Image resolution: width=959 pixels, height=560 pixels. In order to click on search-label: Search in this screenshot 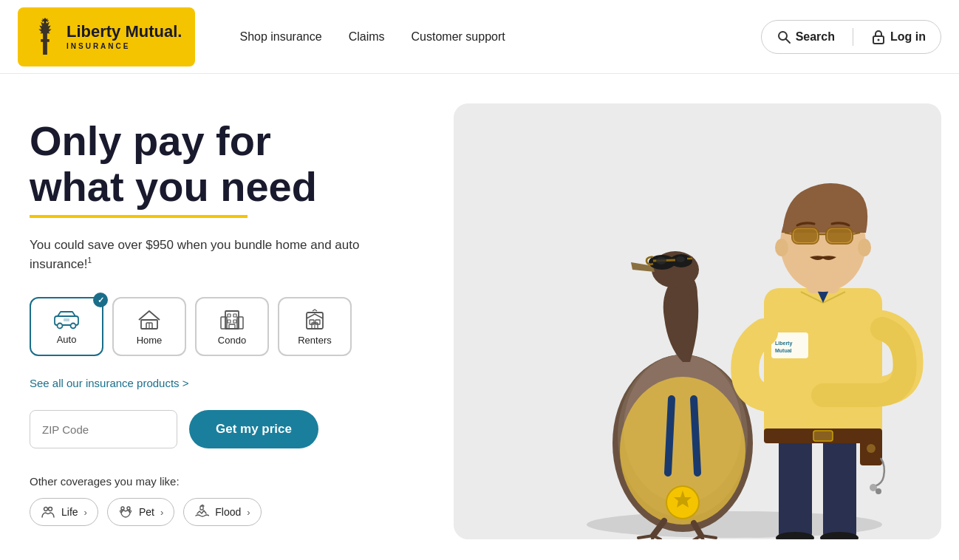, I will do `click(816, 37)`.